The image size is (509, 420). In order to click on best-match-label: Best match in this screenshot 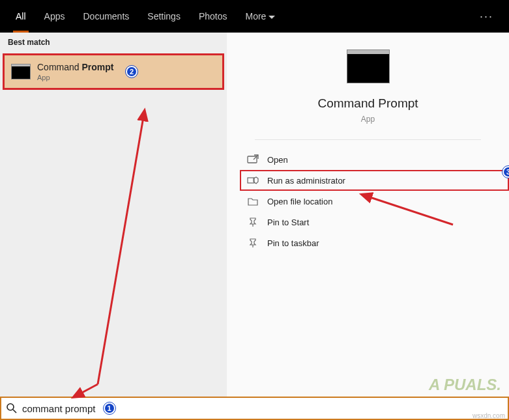, I will do `click(113, 42)`.